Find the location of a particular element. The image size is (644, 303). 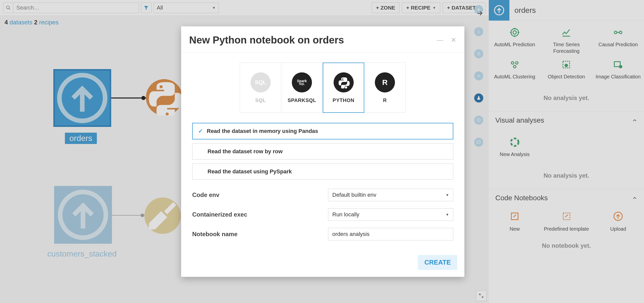

new-analysis-button: New Analysis is located at coordinates (515, 147).